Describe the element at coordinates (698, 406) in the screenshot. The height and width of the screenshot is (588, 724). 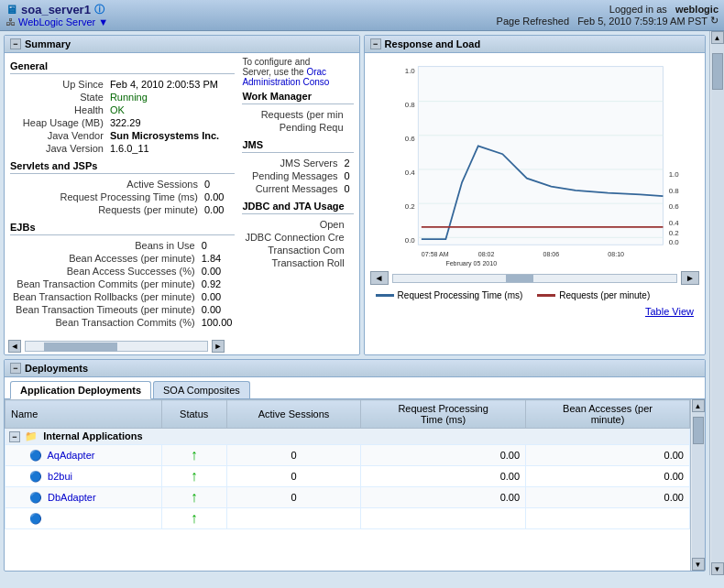
I see `table-vscroll-up-btn: ▲` at that location.